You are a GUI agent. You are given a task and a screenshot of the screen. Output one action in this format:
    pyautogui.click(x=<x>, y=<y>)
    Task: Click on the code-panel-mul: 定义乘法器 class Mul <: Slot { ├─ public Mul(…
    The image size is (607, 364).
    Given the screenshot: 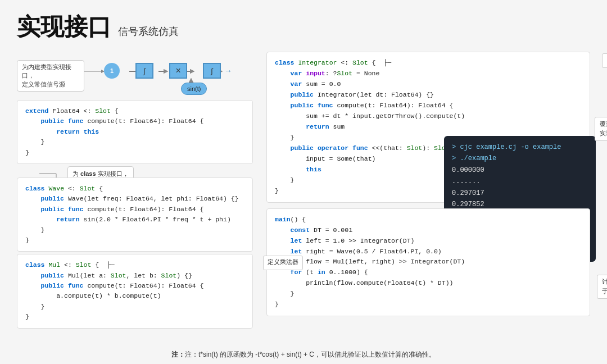 What is the action you would take?
    pyautogui.click(x=135, y=291)
    